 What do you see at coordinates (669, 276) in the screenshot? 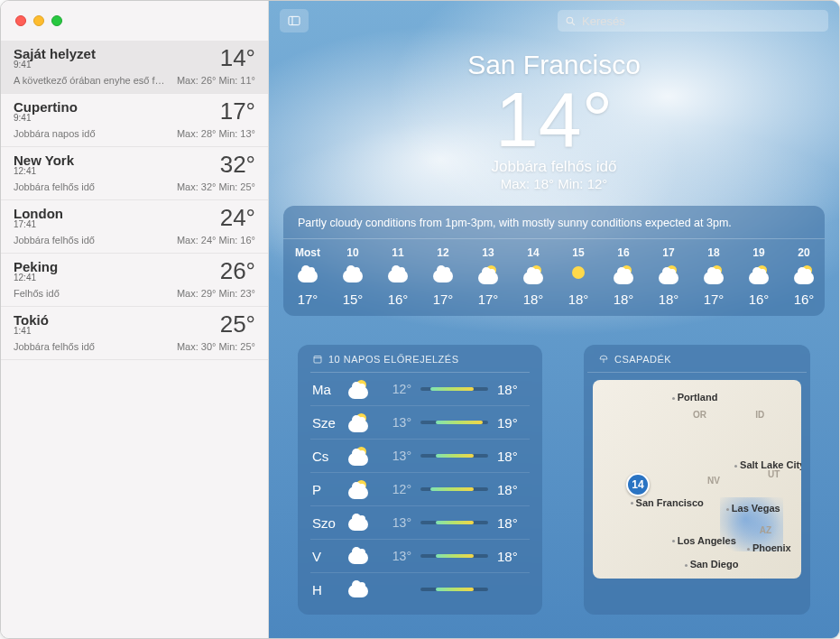
I see `hour-17: 1718°` at bounding box center [669, 276].